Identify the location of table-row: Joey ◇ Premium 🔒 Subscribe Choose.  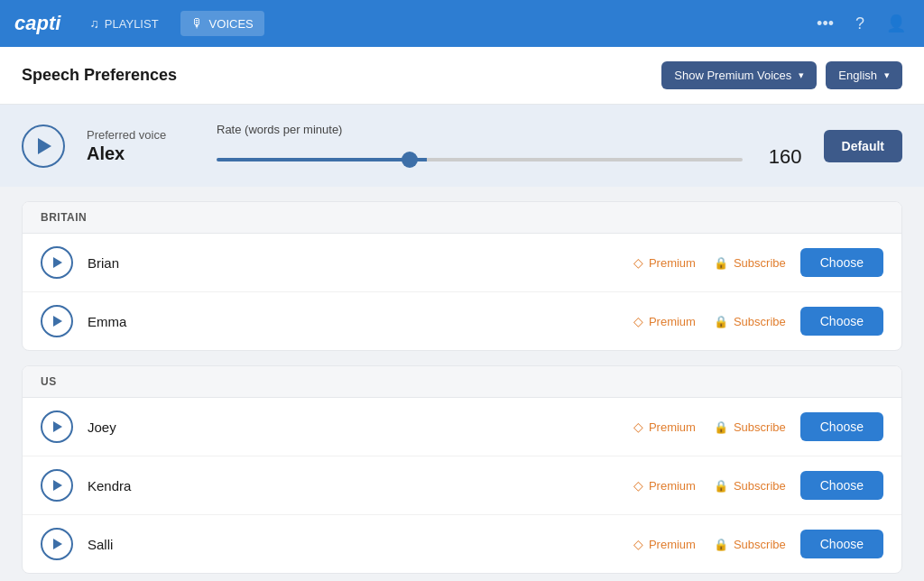
(462, 428).